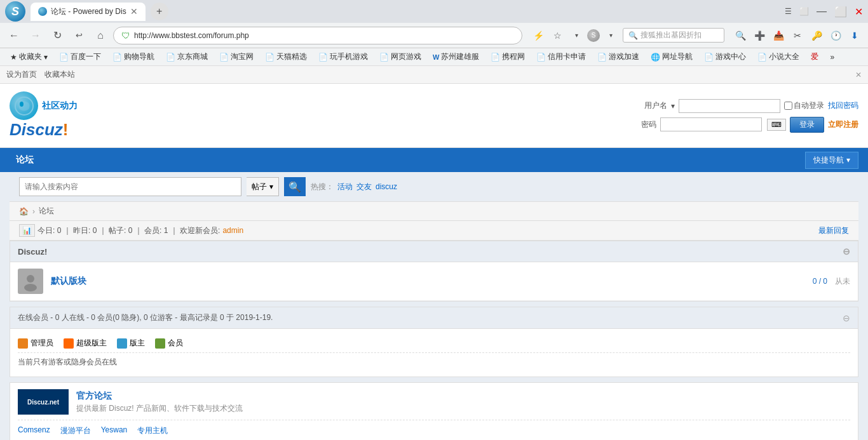  What do you see at coordinates (508, 57) in the screenshot?
I see `bookmark-ctrip: 📄携程网` at bounding box center [508, 57].